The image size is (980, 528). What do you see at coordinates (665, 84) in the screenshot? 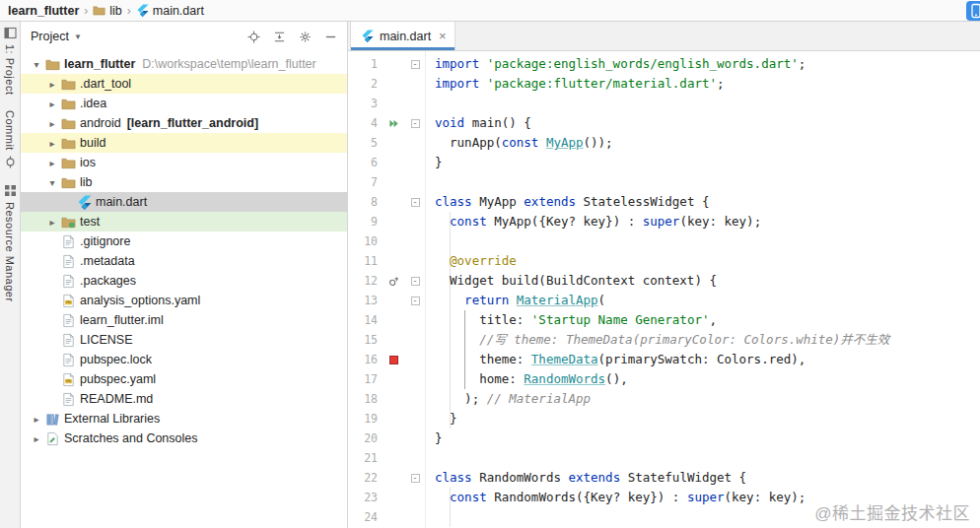
I see `code-line-2: 2import 'package:flutter/material.dart';` at bounding box center [665, 84].